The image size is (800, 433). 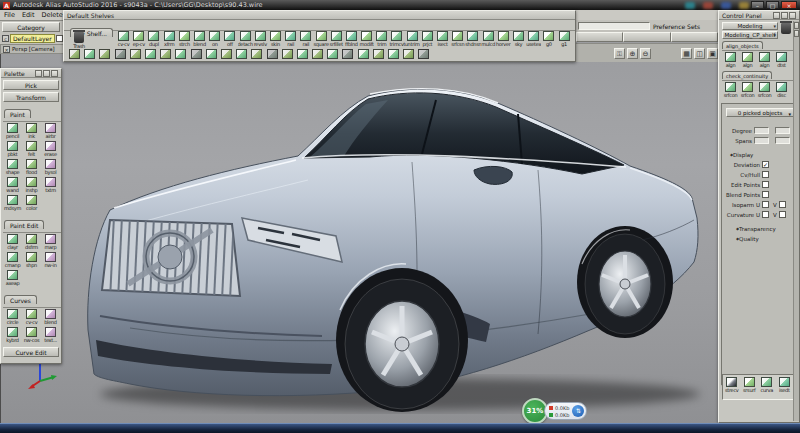 I want to click on check-continuity-tab: check_continuity, so click(x=747, y=75).